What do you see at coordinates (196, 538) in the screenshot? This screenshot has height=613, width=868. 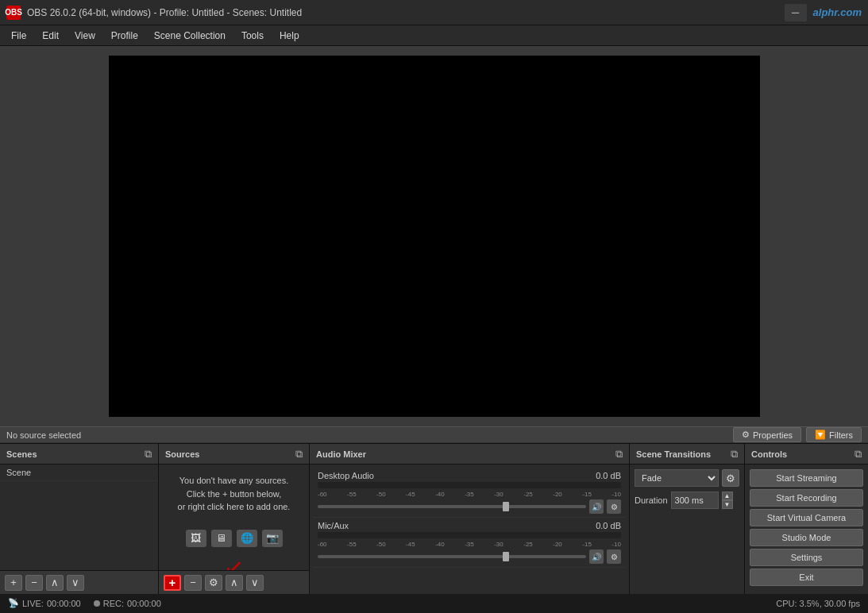 I see `image-source-icon: 🖼` at bounding box center [196, 538].